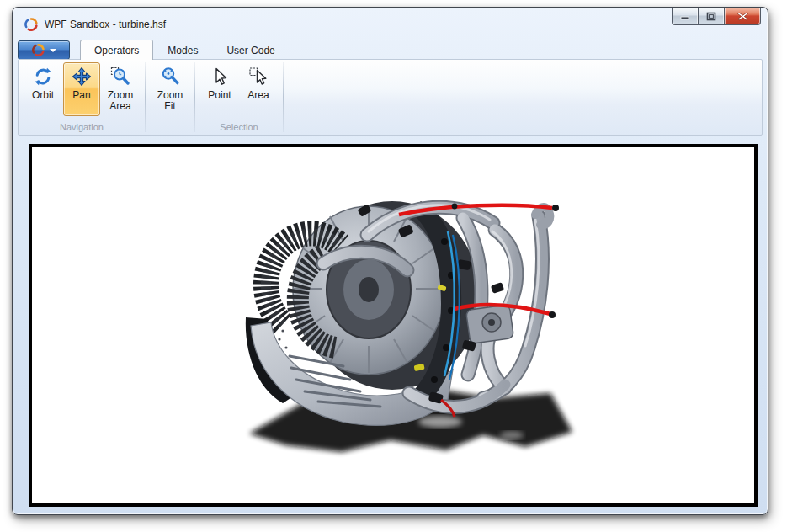  Describe the element at coordinates (44, 51) in the screenshot. I see `application-menu-button` at that location.